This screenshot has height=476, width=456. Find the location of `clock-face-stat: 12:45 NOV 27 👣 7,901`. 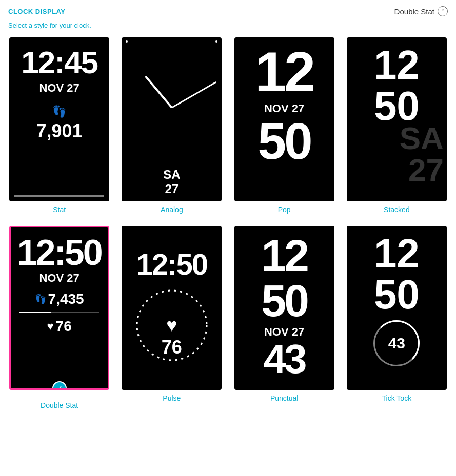

clock-face-stat: 12:45 NOV 27 👣 7,901 is located at coordinates (60, 119).